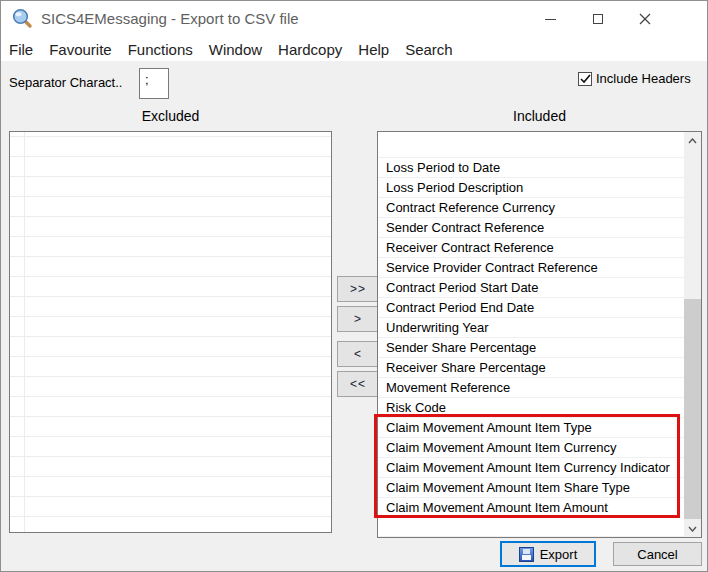 This screenshot has width=708, height=572. What do you see at coordinates (154, 84) in the screenshot?
I see `separator-character-input` at bounding box center [154, 84].